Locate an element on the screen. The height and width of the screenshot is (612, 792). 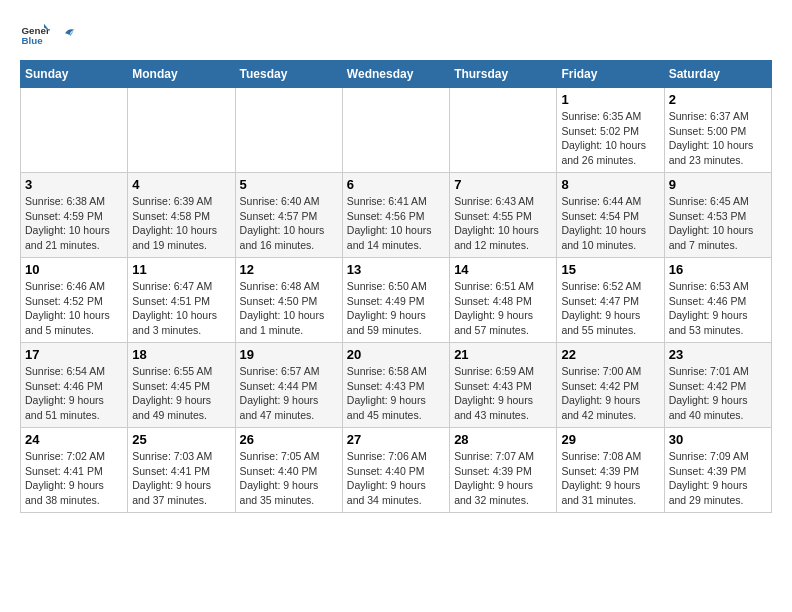
calendar-cell: 9Sunrise: 6:45 AM Sunset: 4:53 PM Daylig… is located at coordinates (718, 216).